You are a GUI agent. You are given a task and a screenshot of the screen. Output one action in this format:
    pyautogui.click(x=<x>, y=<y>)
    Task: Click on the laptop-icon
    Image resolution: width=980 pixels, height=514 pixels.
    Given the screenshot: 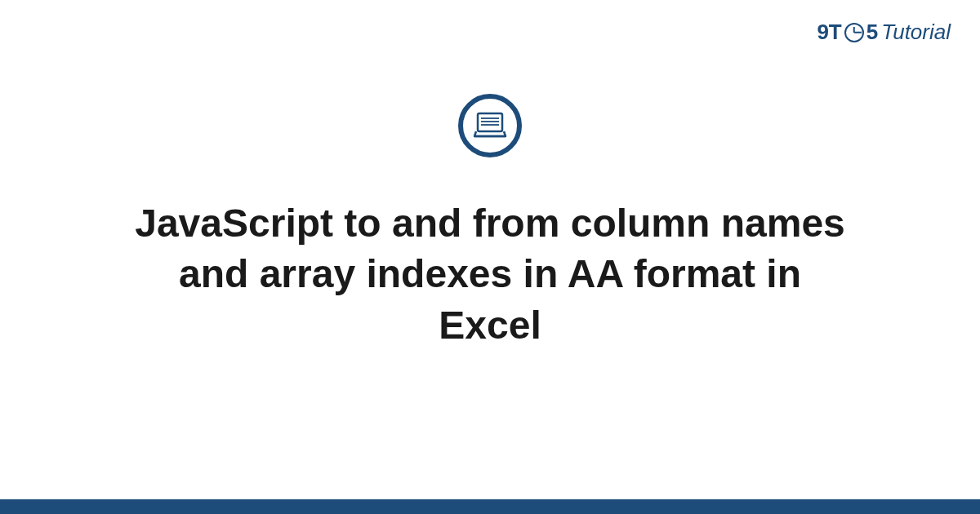 What is the action you would take?
    pyautogui.click(x=490, y=126)
    